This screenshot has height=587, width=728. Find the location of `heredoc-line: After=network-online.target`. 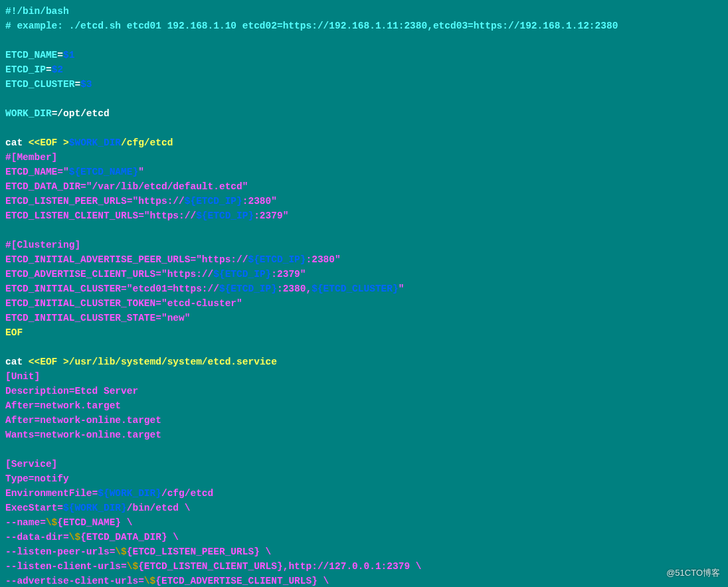

heredoc-line: After=network-online.target is located at coordinates (84, 420).